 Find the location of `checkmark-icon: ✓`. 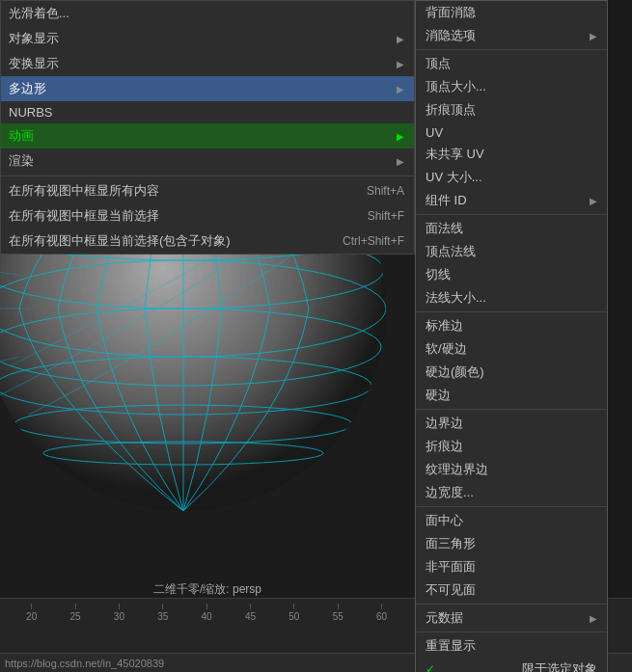

checkmark-icon: ✓ is located at coordinates (430, 667).